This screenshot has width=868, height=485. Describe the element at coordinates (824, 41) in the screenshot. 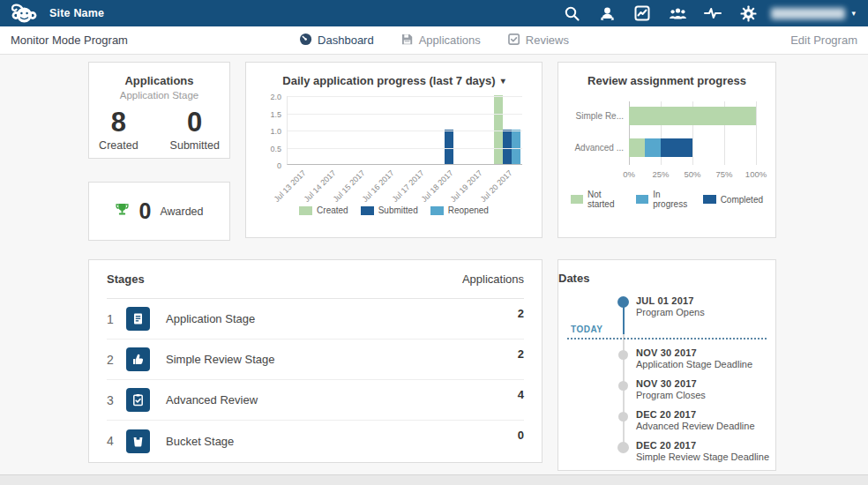

I see `edit-program-link: Edit Program` at that location.